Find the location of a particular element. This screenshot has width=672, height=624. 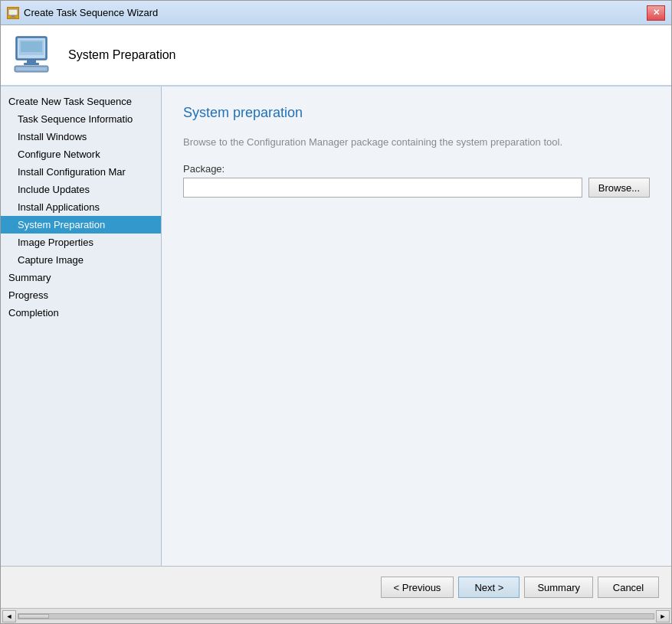

cancel-button: Cancel is located at coordinates (628, 587).